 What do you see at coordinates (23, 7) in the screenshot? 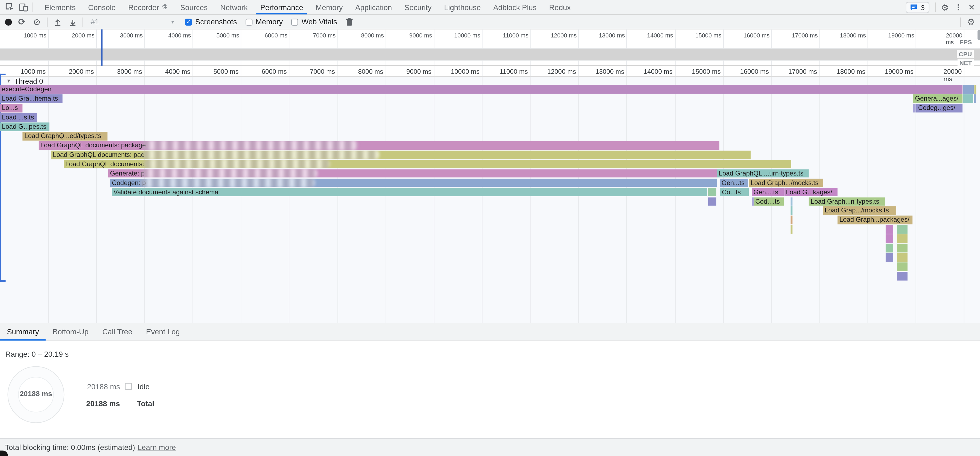
I see `device-toolbar-icon` at bounding box center [23, 7].